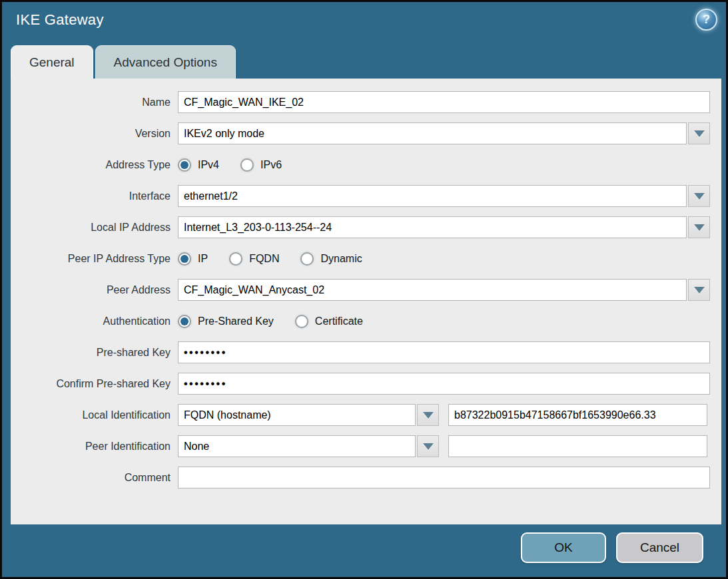 The image size is (728, 579). Describe the element at coordinates (91, 353) in the screenshot. I see `preshared-key-label: Pre-shared Key` at that location.